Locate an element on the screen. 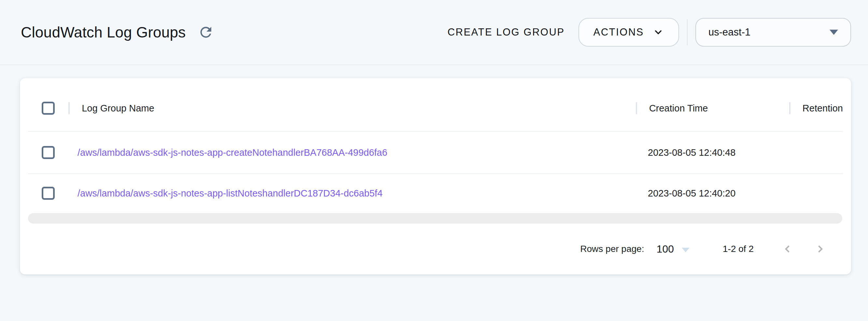 Image resolution: width=868 pixels, height=321 pixels. row-creation-time-cell: 2023-08-05 12:40:48 is located at coordinates (717, 153).